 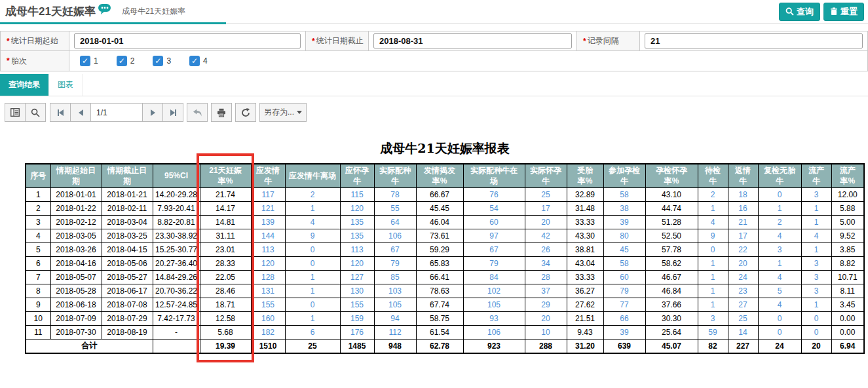 What do you see at coordinates (624, 236) in the screenshot?
I see `cell: 80` at bounding box center [624, 236].